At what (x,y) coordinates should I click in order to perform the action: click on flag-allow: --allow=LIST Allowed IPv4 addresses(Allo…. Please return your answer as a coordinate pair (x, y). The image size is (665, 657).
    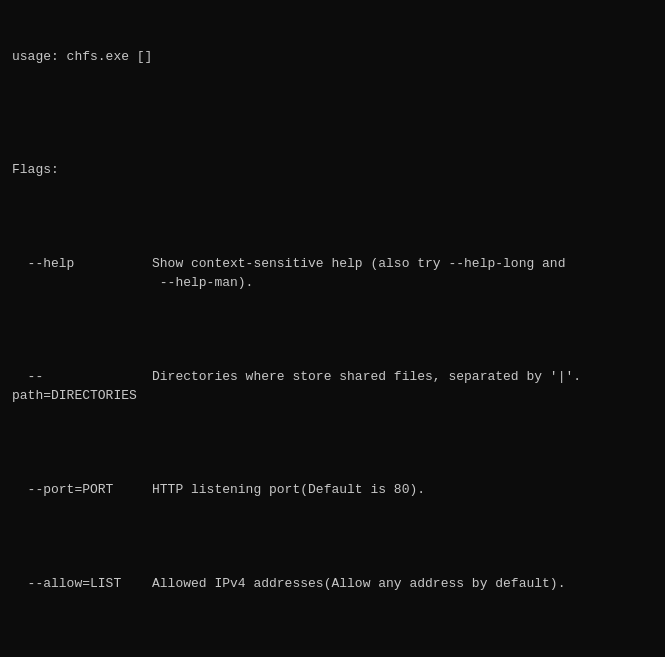
    Looking at the image, I should click on (332, 584).